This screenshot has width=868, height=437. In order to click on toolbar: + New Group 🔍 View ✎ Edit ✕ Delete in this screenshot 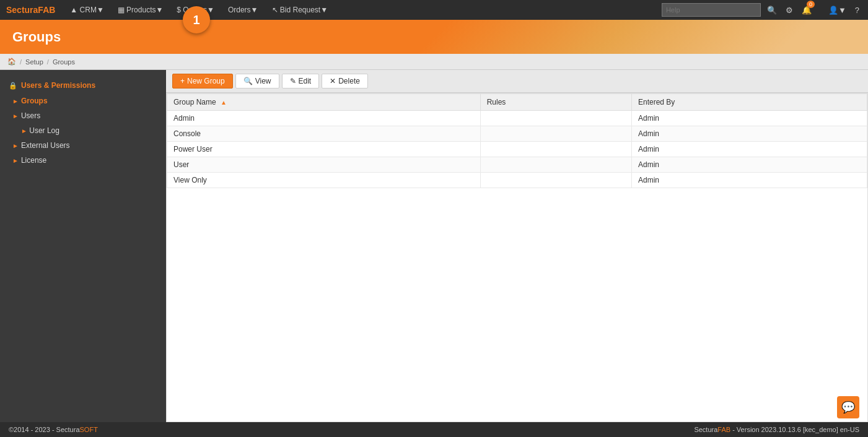, I will do `click(517, 82)`.